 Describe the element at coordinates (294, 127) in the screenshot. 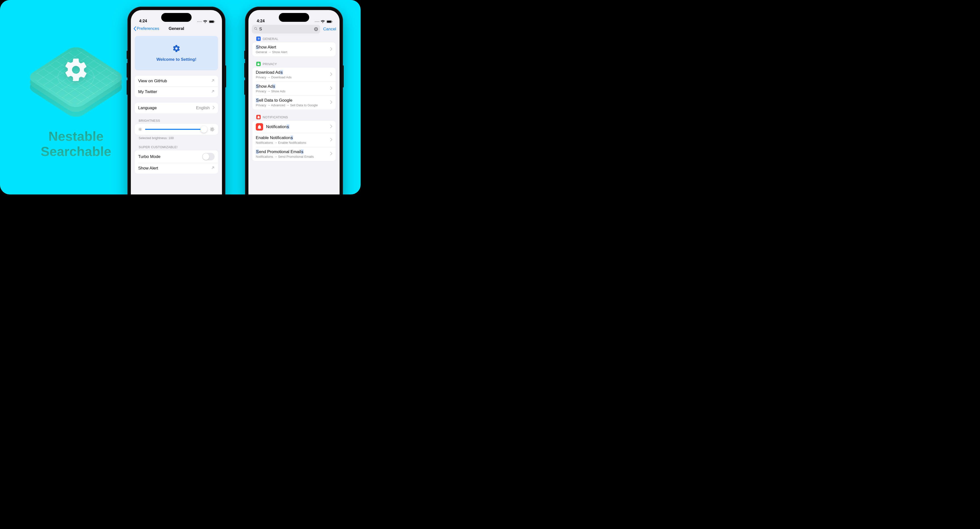

I see `result-notifications: Notifications` at that location.